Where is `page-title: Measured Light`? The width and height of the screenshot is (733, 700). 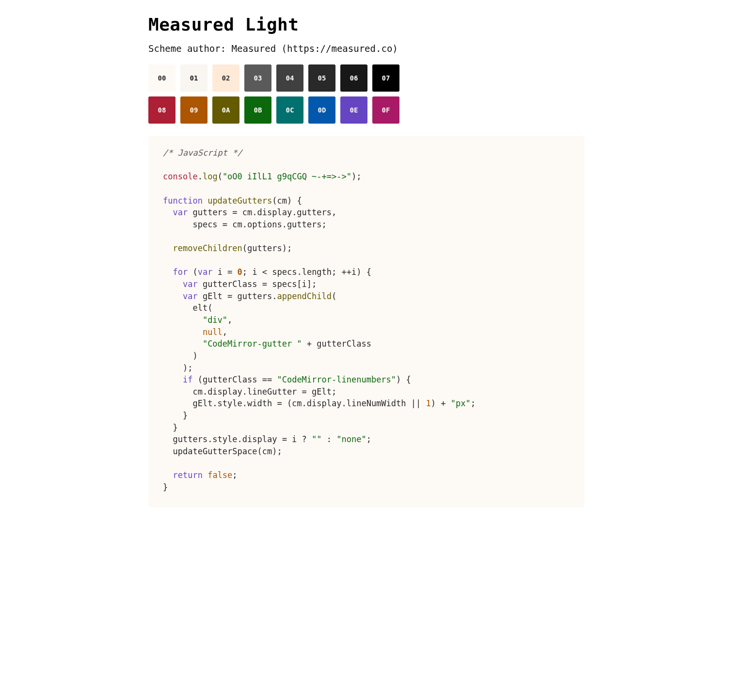 page-title: Measured Light is located at coordinates (366, 24).